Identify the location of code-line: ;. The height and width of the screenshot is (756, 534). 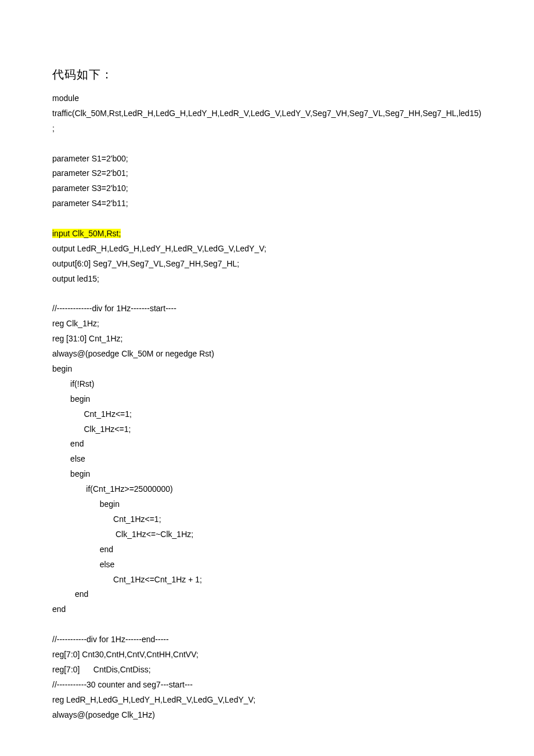
(267, 129).